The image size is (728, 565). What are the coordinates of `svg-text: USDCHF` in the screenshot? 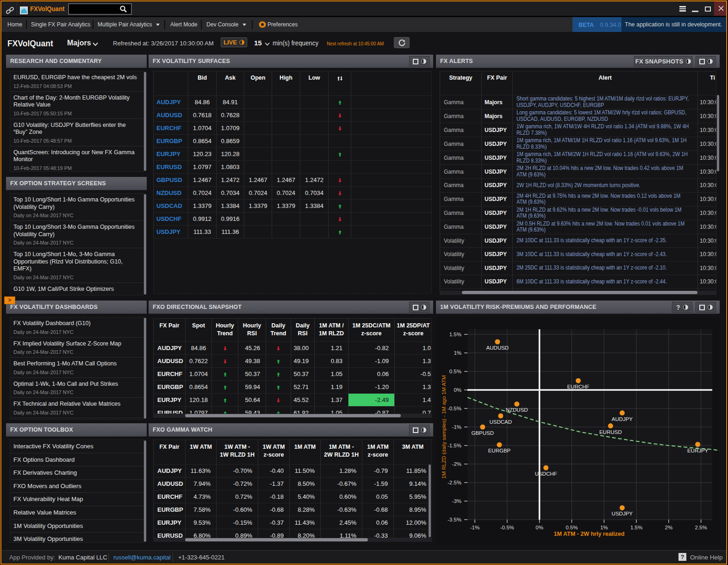 It's located at (546, 474).